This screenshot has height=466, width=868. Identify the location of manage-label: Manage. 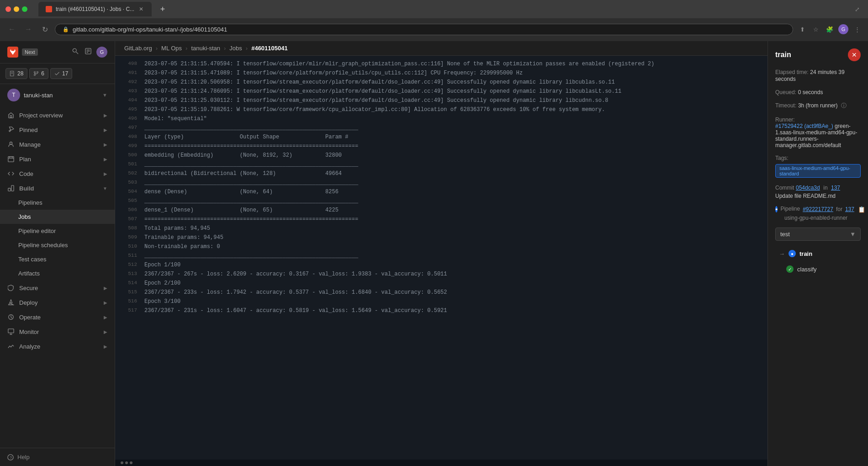
(59, 144).